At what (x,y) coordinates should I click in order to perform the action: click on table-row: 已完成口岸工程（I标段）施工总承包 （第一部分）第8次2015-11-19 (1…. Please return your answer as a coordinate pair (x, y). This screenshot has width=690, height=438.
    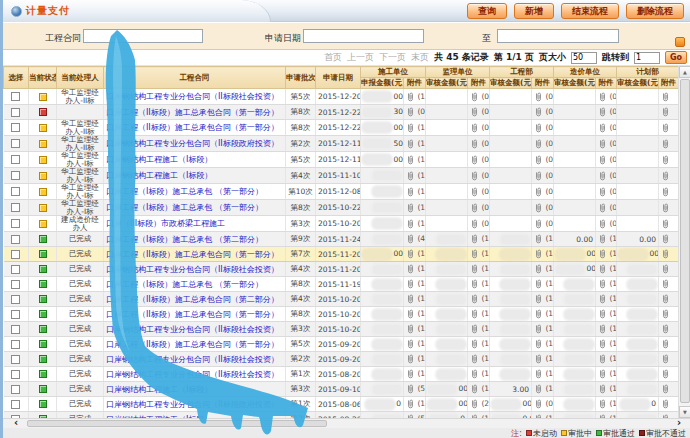
    Looking at the image, I should click on (342, 284).